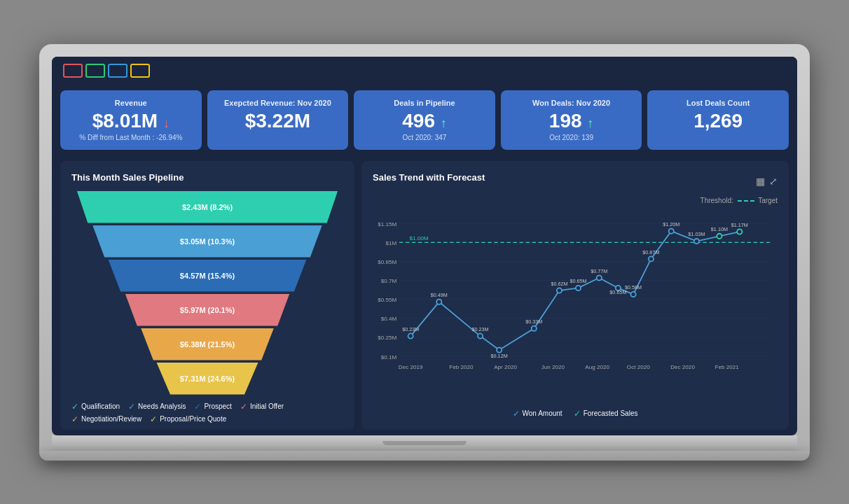  I want to click on legend-won-amount: ✓ Won Amount, so click(538, 414).